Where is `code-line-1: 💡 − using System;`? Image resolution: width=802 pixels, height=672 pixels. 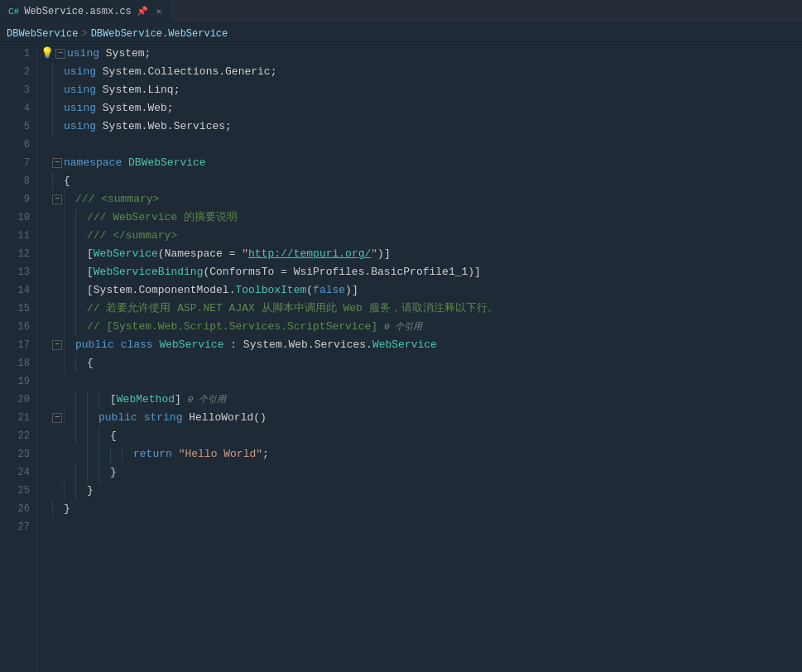 code-line-1: 💡 − using System; is located at coordinates (420, 54).